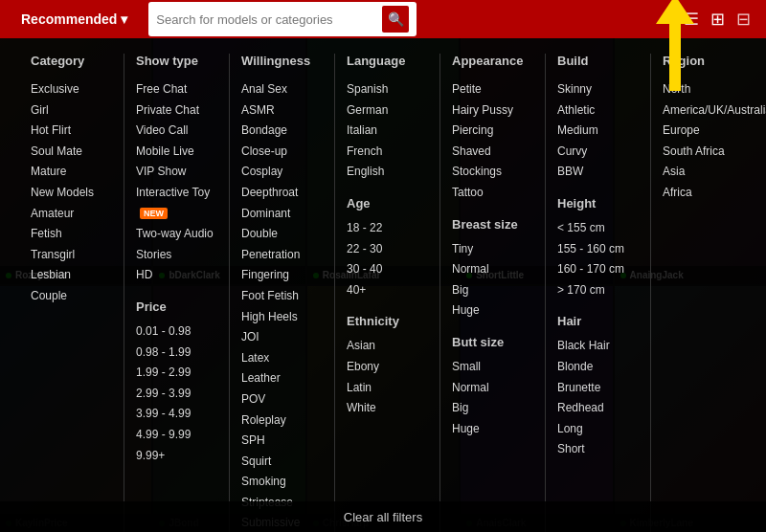  Describe the element at coordinates (597, 229) in the screenshot. I see `filter-item: < 155 cm` at that location.